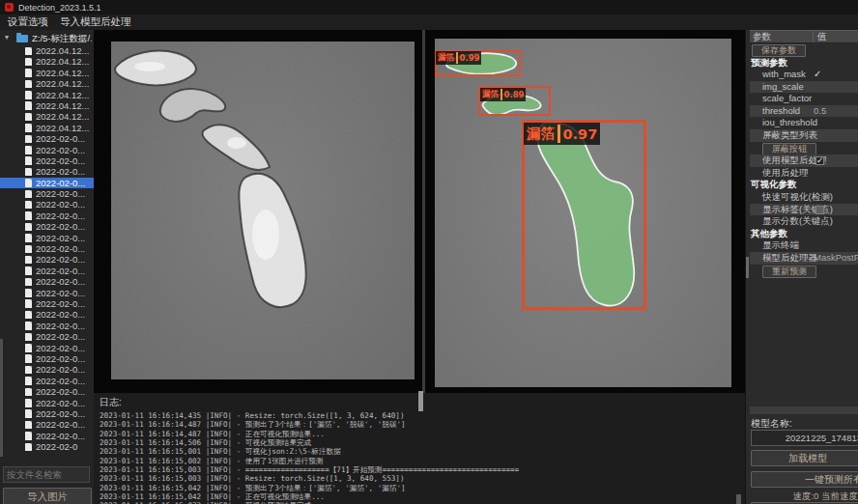 Image resolution: width=858 pixels, height=504 pixels. Describe the element at coordinates (7, 37) in the screenshot. I see `caret-down-icon: ▾` at that location.